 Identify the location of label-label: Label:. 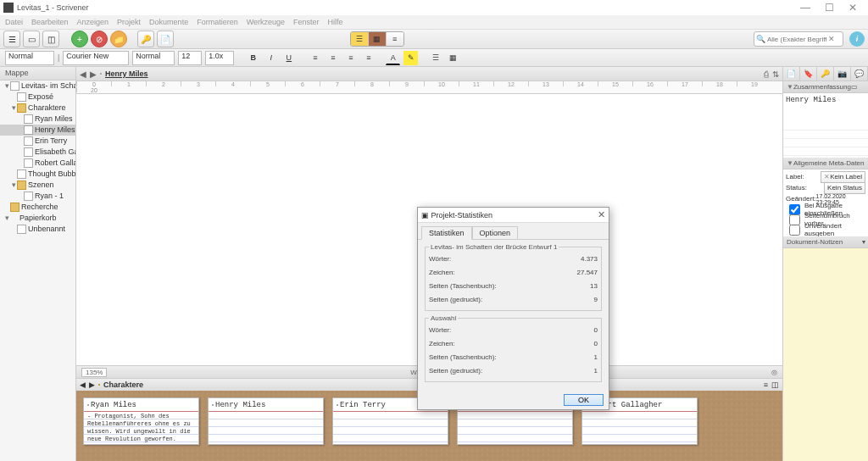
(795, 176).